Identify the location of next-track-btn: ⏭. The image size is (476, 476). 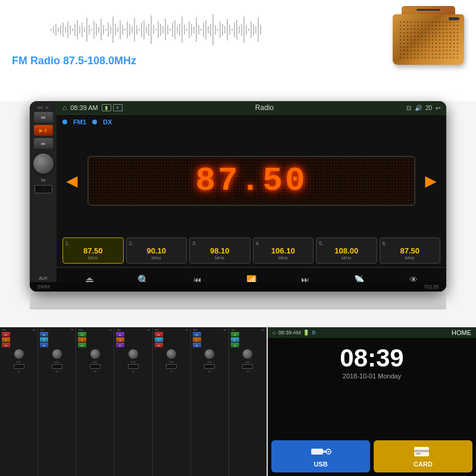
(43, 143).